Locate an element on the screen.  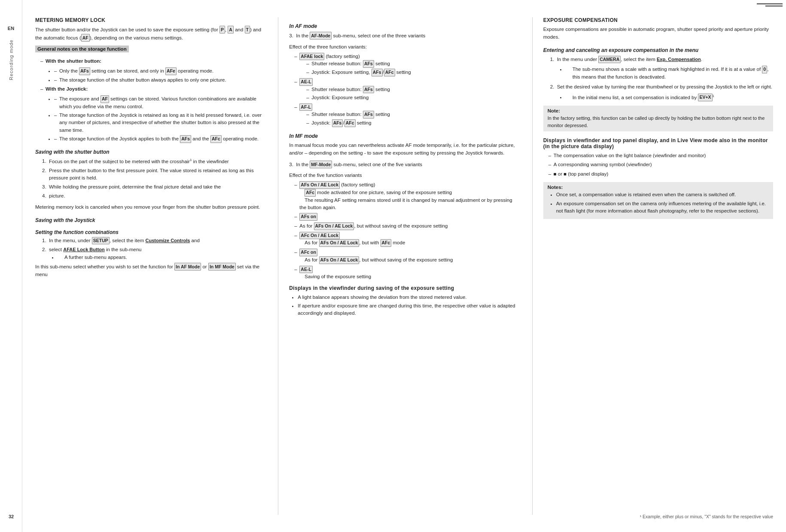
func-bullet-1: A further sub-menu appears. is located at coordinates (161, 258).